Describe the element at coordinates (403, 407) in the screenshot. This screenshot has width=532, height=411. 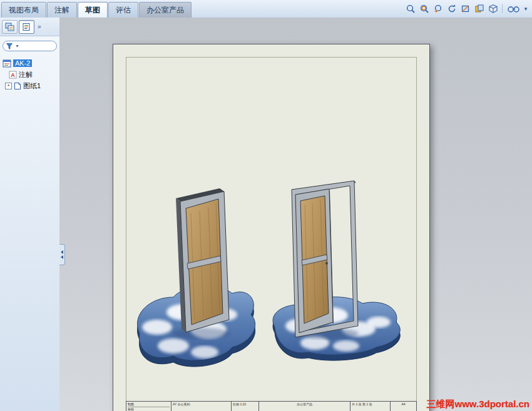
I see `title-block-size: A4` at that location.